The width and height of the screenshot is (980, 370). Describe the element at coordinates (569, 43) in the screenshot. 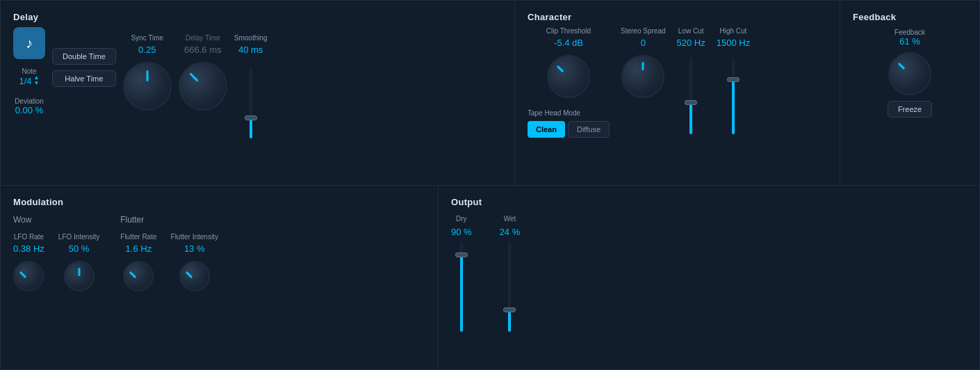

I see `clip-threshold-value: -5.4 dB` at that location.